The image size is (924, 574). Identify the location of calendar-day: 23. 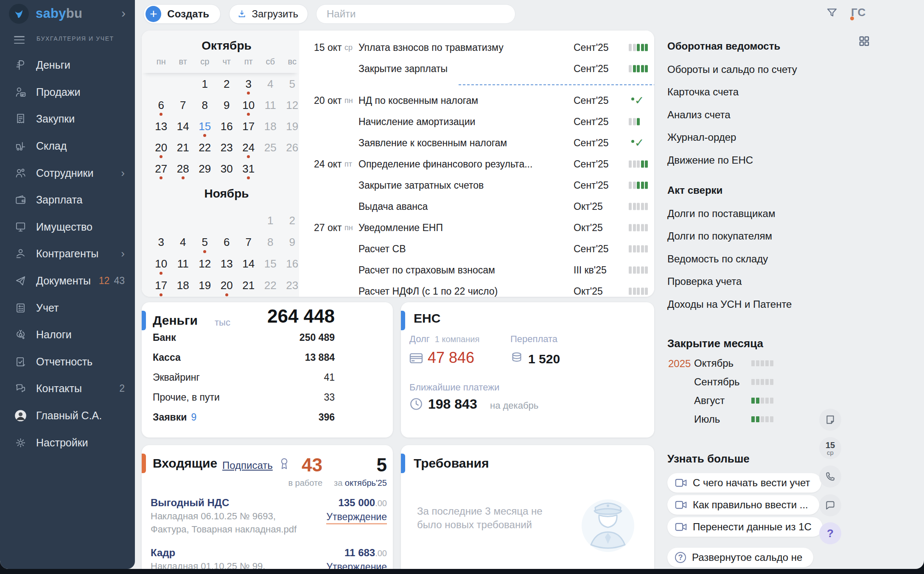
(227, 148).